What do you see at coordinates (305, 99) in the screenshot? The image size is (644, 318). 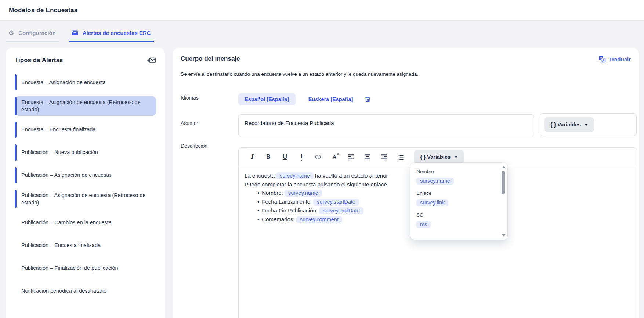 I see `language-chip-row: Español [España] Euskera [España]` at bounding box center [305, 99].